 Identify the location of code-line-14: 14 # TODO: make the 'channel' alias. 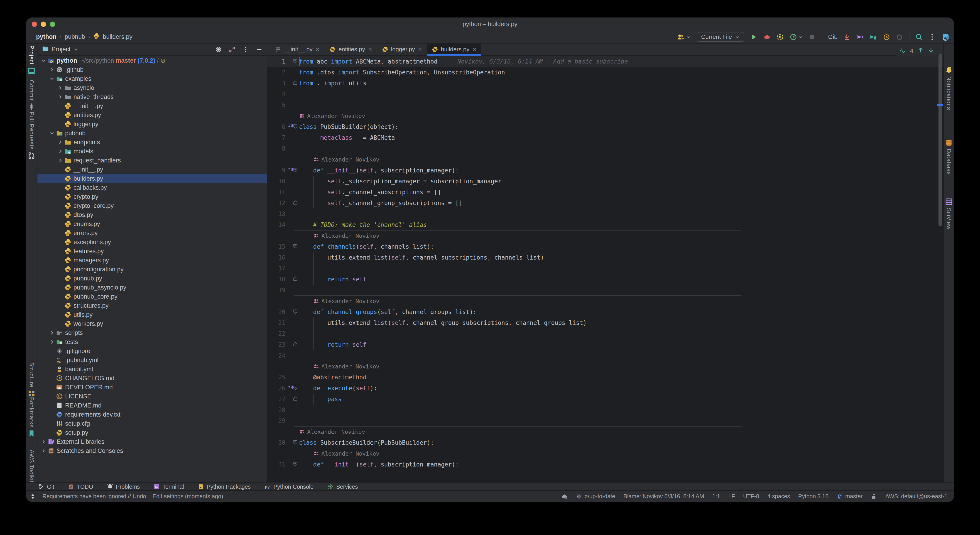
(606, 225).